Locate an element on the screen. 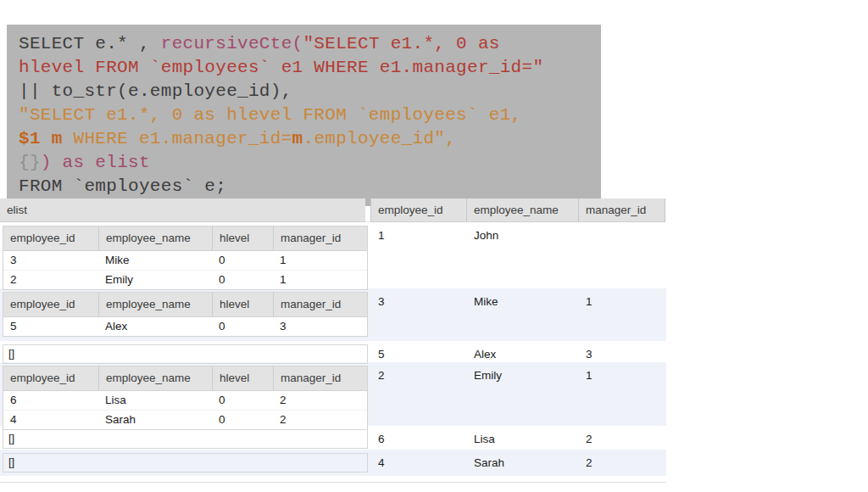 The width and height of the screenshot is (868, 492). employee_name-cell: Lisa is located at coordinates (522, 438).